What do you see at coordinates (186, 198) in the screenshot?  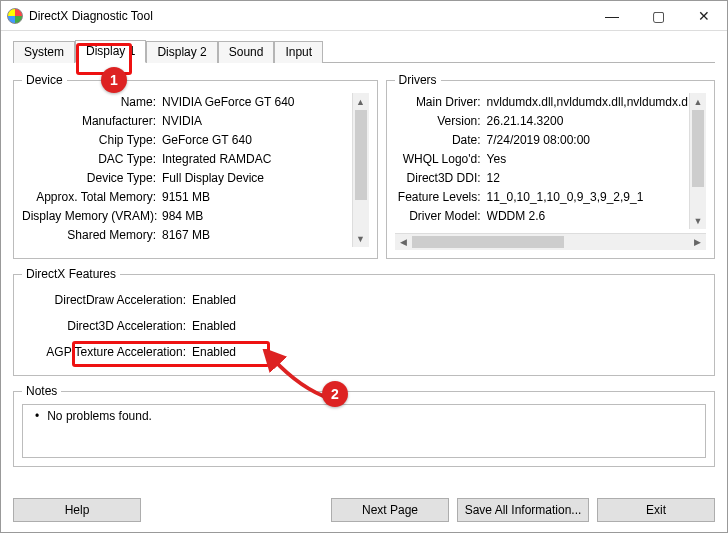 I see `device-row: Approx. Total Memory:9151 MB` at bounding box center [186, 198].